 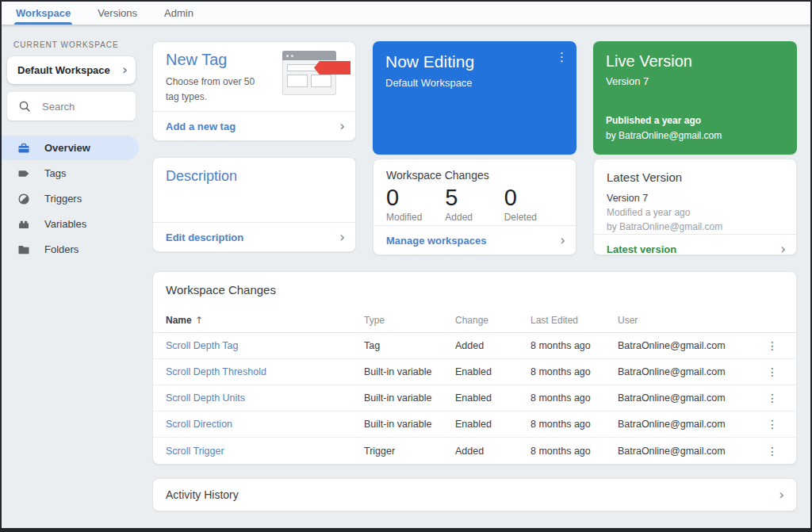 What do you see at coordinates (493, 346) in the screenshot?
I see `row-change: Added` at bounding box center [493, 346].